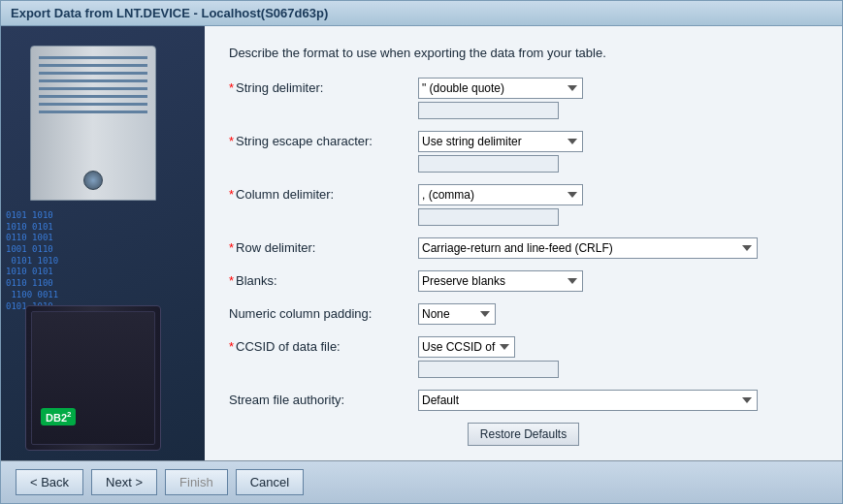  What do you see at coordinates (489, 357) in the screenshot?
I see `ccsid-field: Use CCSID of the job Other` at bounding box center [489, 357].